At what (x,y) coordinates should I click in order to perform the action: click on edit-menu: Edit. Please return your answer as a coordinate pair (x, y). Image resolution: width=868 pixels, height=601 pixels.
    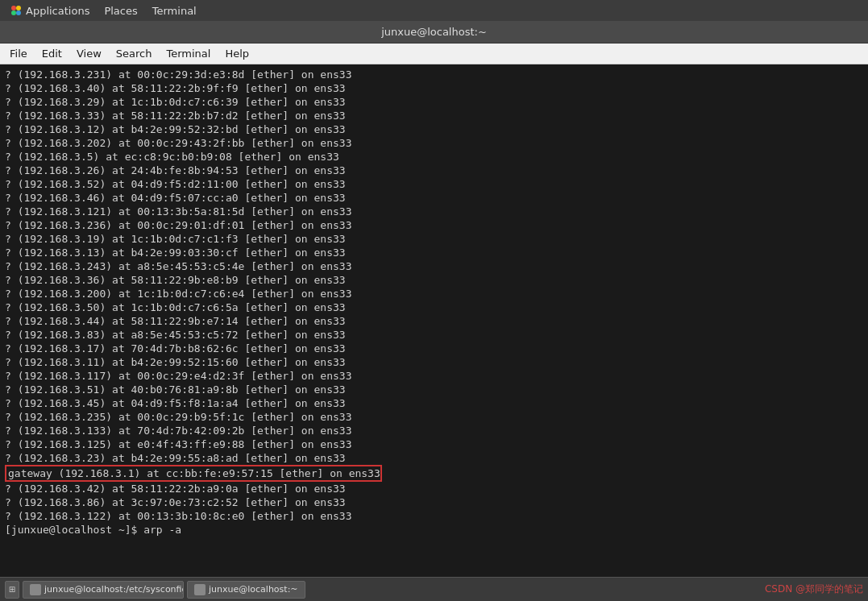
    Looking at the image, I should click on (52, 53).